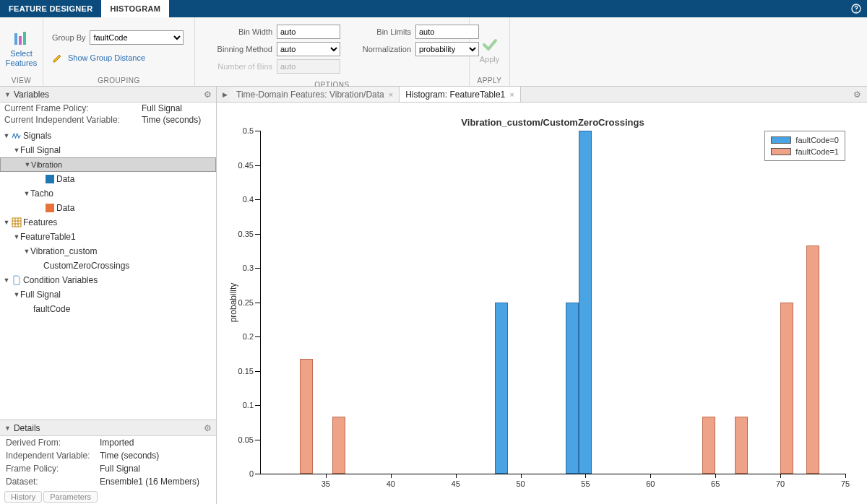 This screenshot has height=504, width=867. What do you see at coordinates (381, 32) in the screenshot?
I see `bin-limits-label: Bin Limits` at bounding box center [381, 32].